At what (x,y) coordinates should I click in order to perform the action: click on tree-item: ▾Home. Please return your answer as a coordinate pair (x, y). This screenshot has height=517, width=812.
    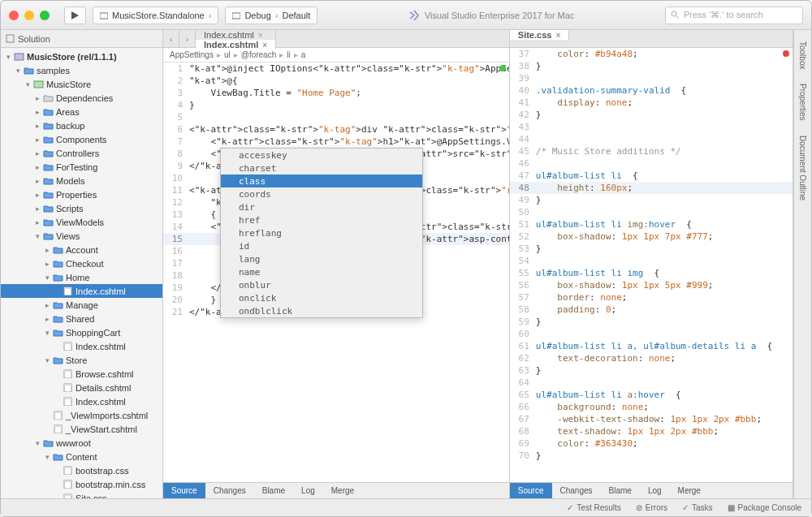
    Looking at the image, I should click on (81, 278).